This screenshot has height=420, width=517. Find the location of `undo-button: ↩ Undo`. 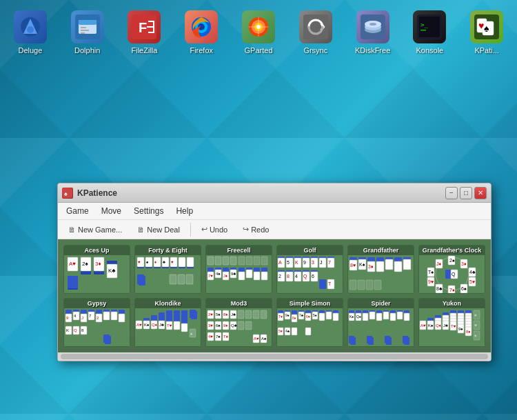

undo-button: ↩ Undo is located at coordinates (214, 229).